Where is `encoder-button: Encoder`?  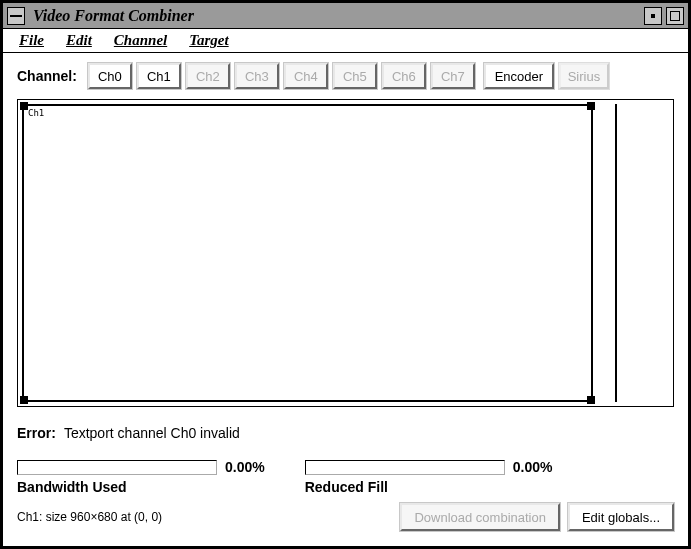
encoder-button: Encoder is located at coordinates (519, 76).